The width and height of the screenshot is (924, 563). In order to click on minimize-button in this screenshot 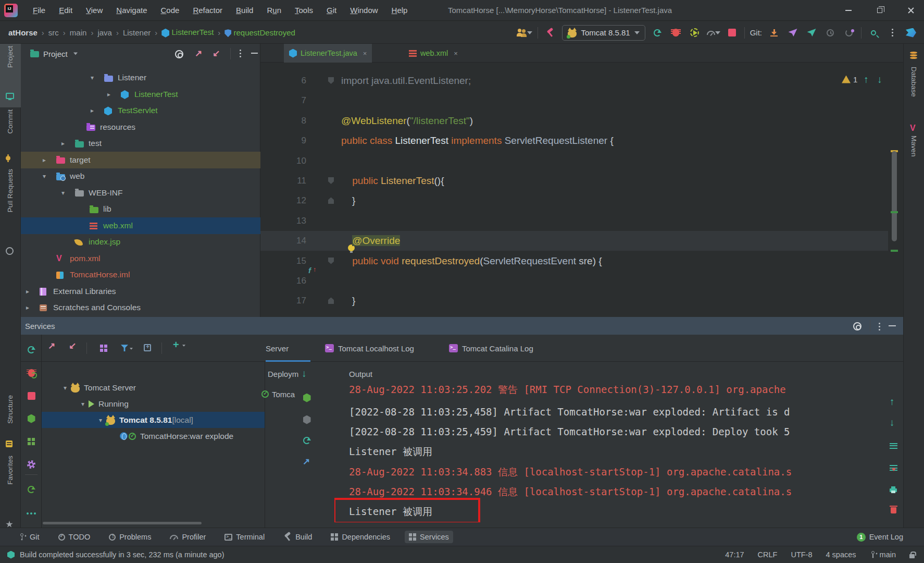, I will do `click(848, 10)`.